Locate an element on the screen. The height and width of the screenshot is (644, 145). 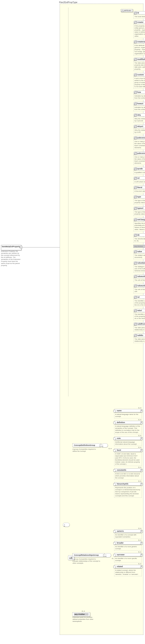
attribute-name: reluri is located at coordinates (139, 310).